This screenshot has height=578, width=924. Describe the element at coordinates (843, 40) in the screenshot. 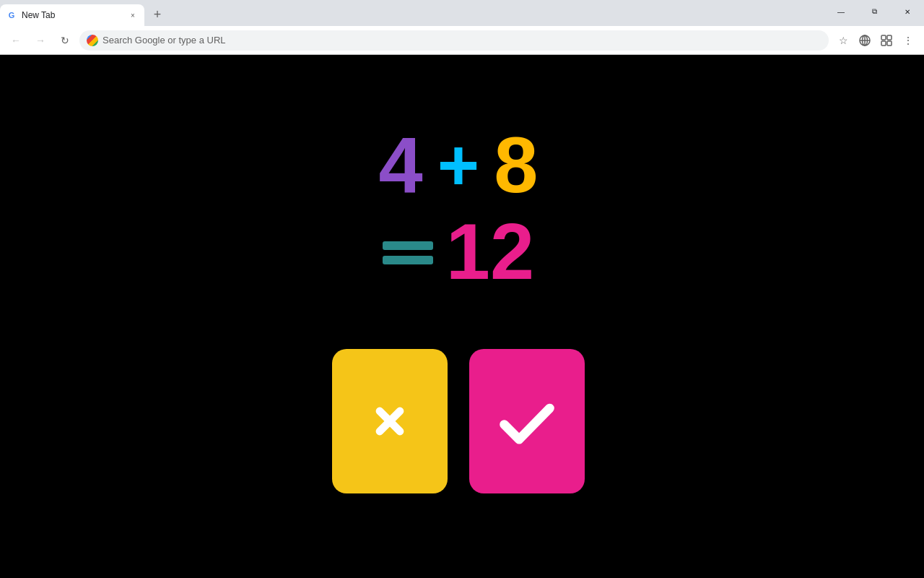

I see `bookmark-button: ☆` at that location.